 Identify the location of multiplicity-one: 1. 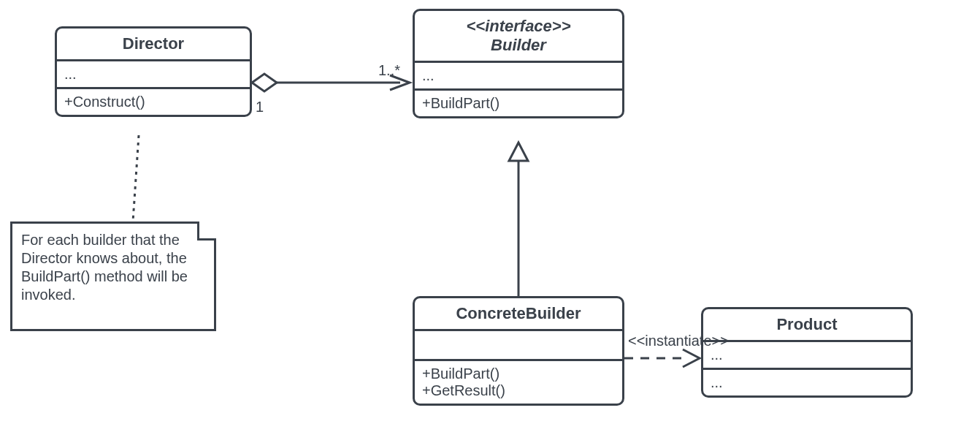
(260, 107).